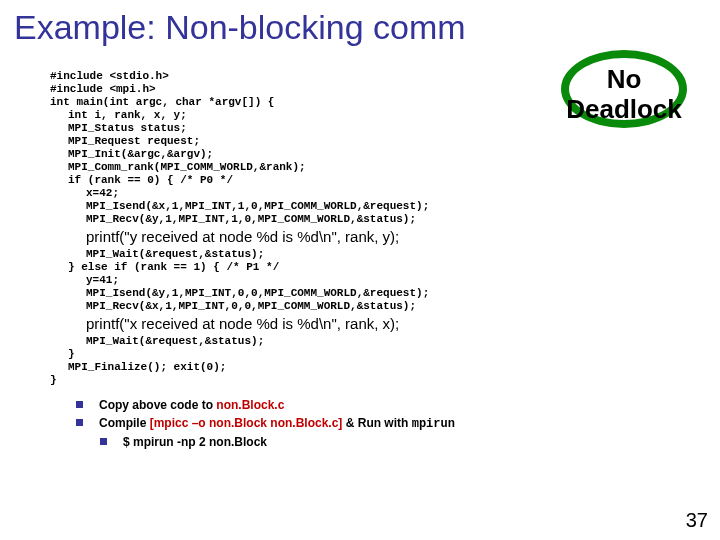 This screenshot has height=540, width=720. What do you see at coordinates (195, 442) in the screenshot?
I see `note-3-run-command: $ mpirun -np 2 non.Block` at bounding box center [195, 442].